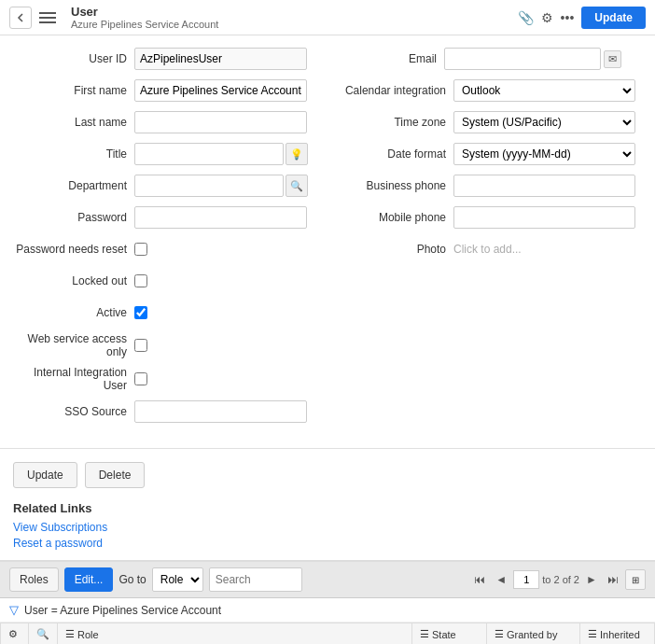 Image resolution: width=655 pixels, height=644 pixels. I want to click on delete-button: Delete, so click(116, 475).